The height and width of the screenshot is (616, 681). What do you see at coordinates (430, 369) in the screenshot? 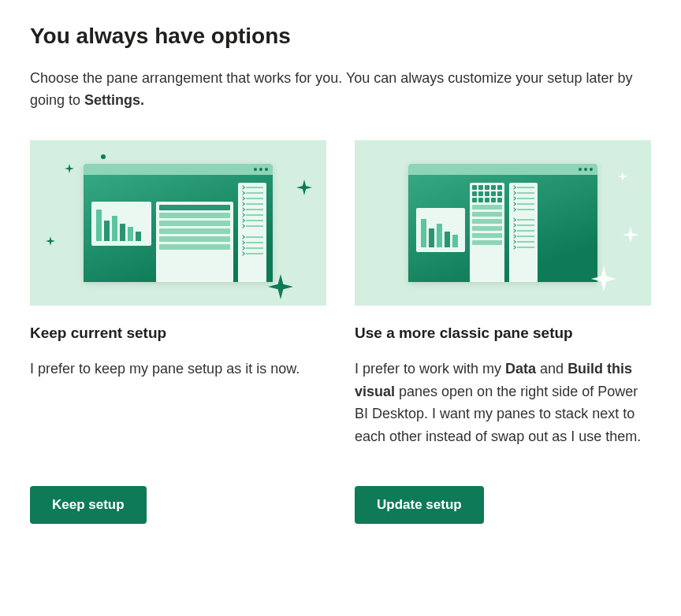
I see `desc-part: I prefer to work with my` at bounding box center [430, 369].